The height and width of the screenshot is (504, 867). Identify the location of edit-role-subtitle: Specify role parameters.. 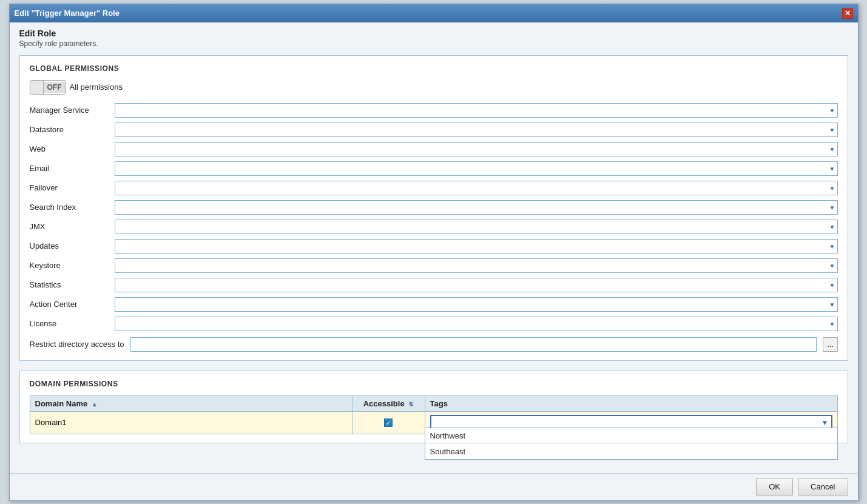
(434, 44).